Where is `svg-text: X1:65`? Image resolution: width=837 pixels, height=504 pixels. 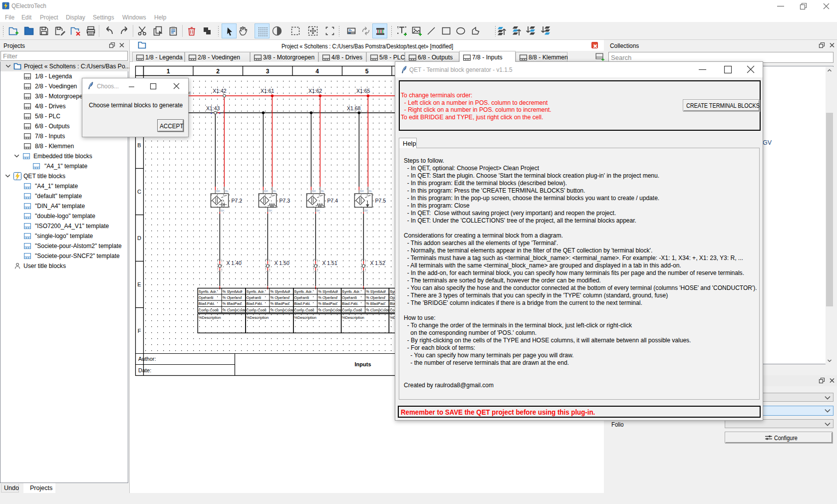
svg-text: X1:65 is located at coordinates (363, 91).